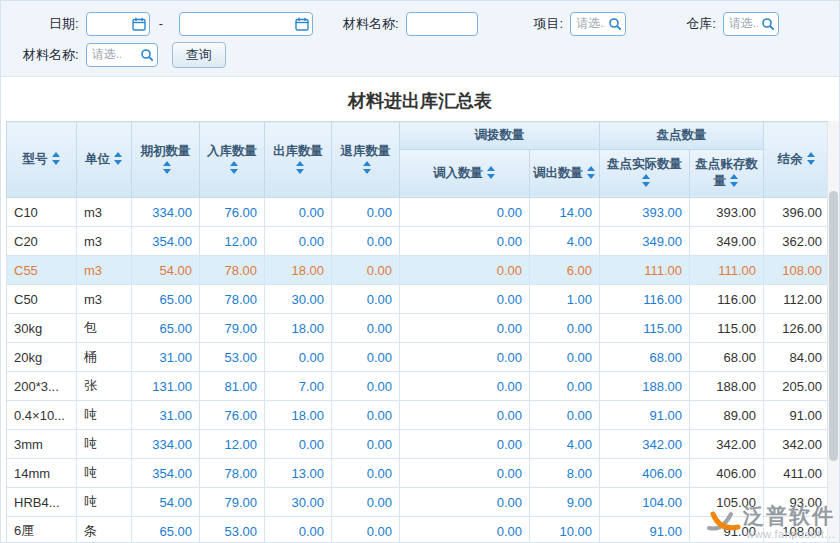  What do you see at coordinates (834, 326) in the screenshot?
I see `scrollbar-thumb` at bounding box center [834, 326].